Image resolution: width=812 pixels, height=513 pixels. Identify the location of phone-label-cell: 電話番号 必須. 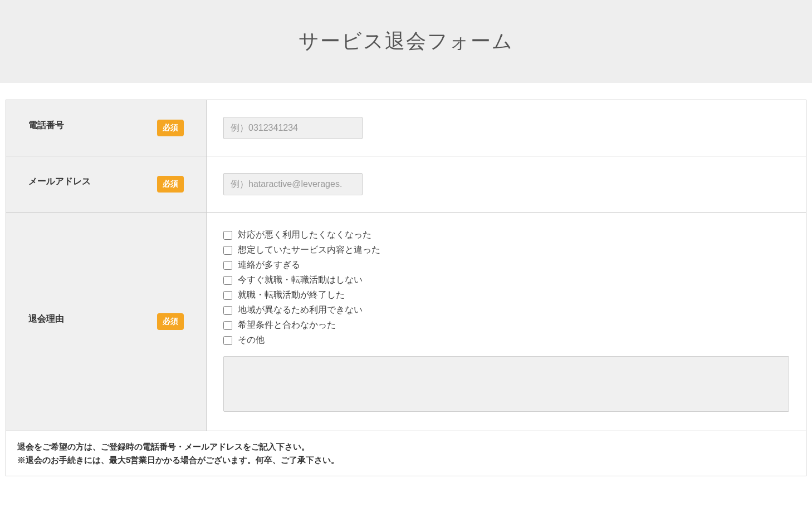
(106, 128).